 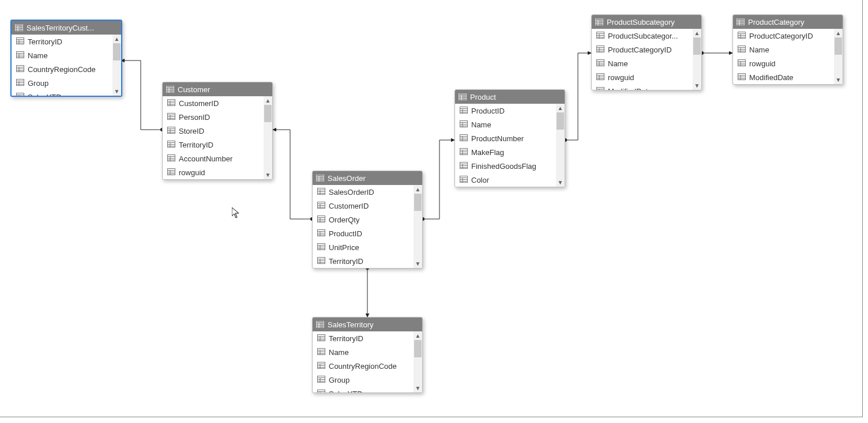 What do you see at coordinates (640, 50) in the screenshot?
I see `column-label: ProductCategoryID` at bounding box center [640, 50].